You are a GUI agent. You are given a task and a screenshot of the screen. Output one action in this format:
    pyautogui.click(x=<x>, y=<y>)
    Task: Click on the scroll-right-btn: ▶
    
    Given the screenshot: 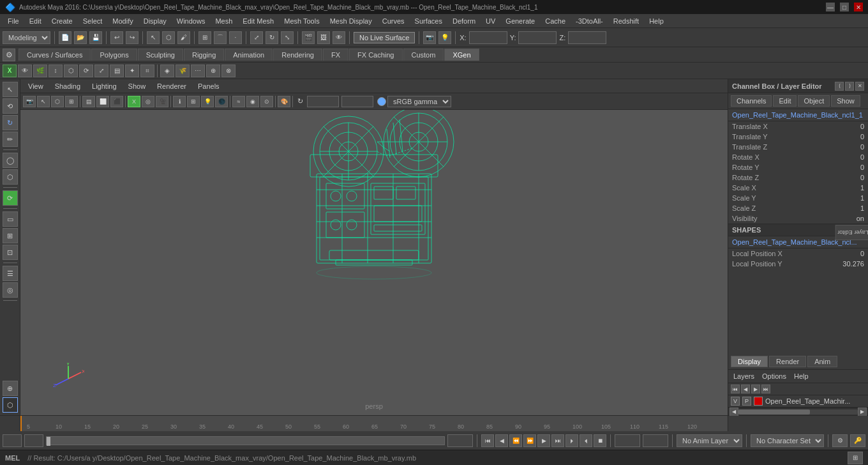 What is the action you would take?
    pyautogui.click(x=862, y=412)
    